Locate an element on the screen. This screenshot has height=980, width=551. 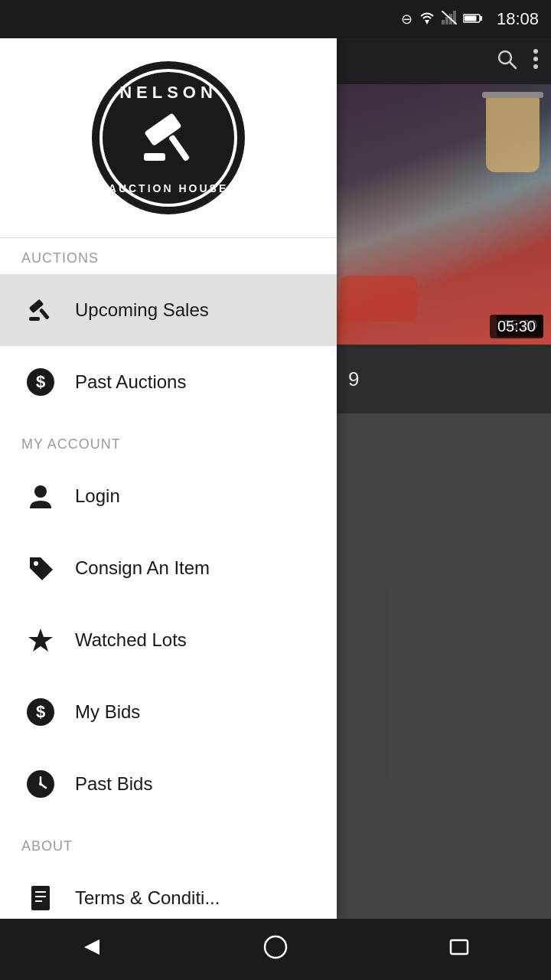
menu-item-terms: Terms & Conditi... is located at coordinates (168, 890).